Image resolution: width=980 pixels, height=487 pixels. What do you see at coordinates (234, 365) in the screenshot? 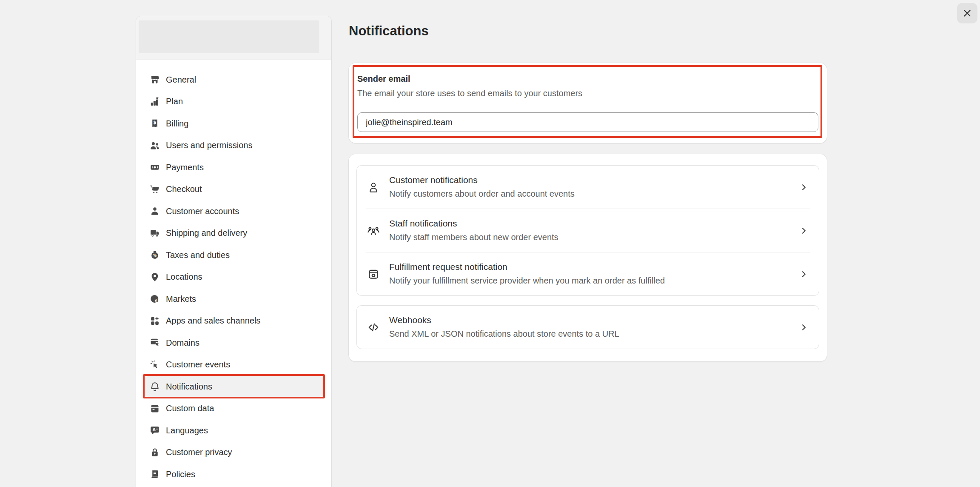
I see `sidebar-item-customer-events: Customer events` at bounding box center [234, 365].